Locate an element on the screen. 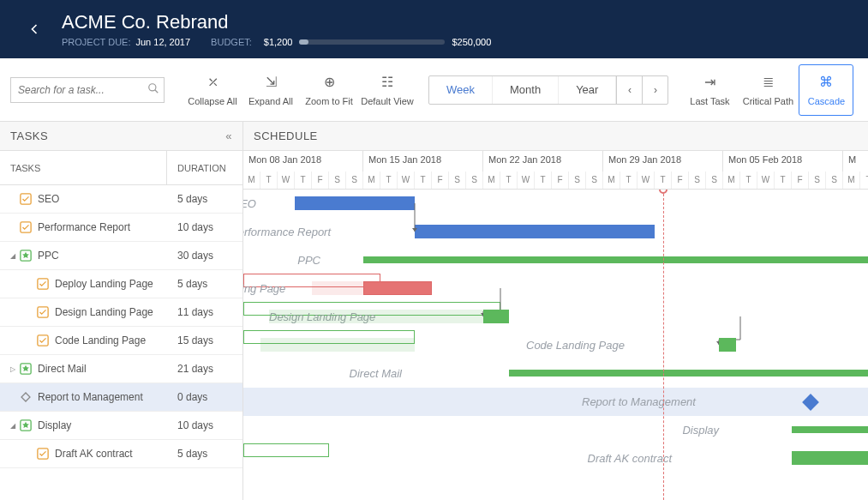  today-indicator is located at coordinates (663, 345).